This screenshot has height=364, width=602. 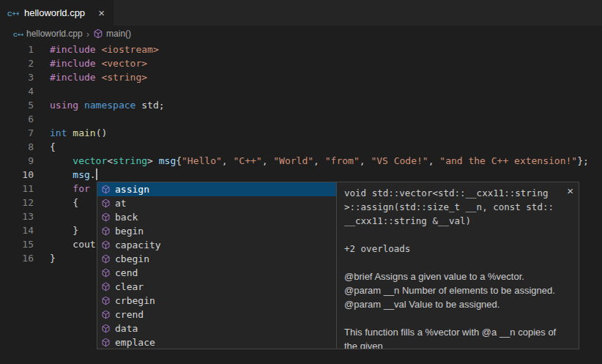 I want to click on code-text: #include <vector>, so click(x=91, y=63).